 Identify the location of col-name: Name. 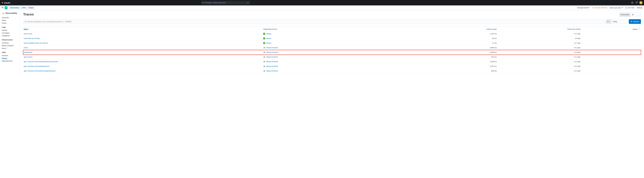
(144, 29).